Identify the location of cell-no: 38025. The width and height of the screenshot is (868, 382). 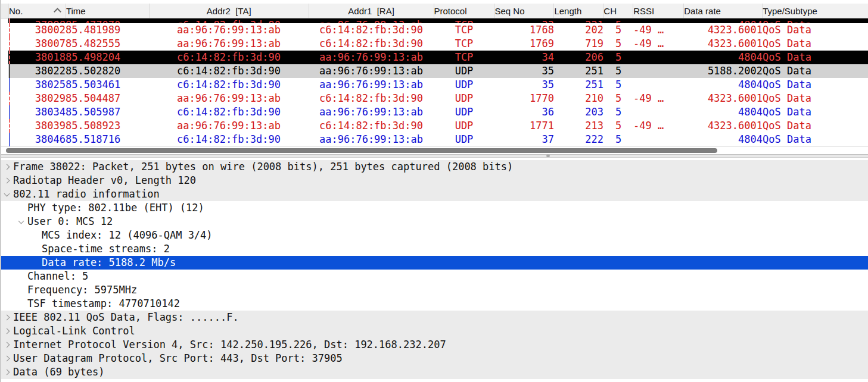
(37, 84).